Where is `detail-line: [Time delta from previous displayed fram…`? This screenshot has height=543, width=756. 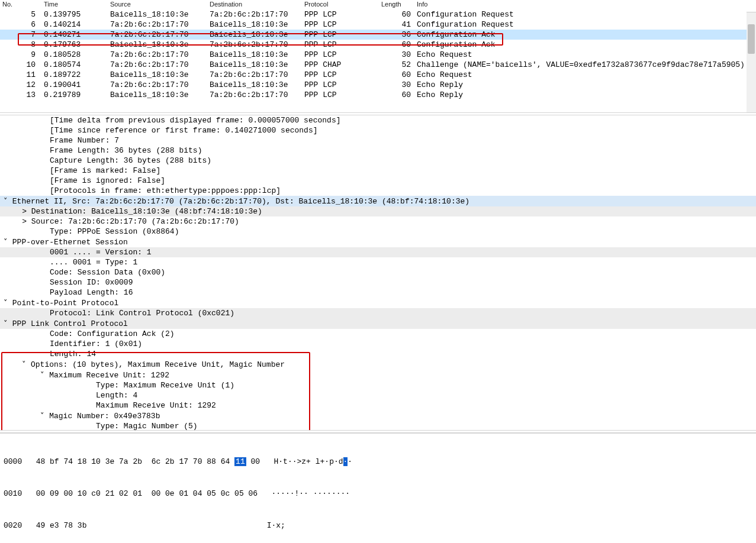 detail-line: [Time delta from previous displayed fram… is located at coordinates (378, 121).